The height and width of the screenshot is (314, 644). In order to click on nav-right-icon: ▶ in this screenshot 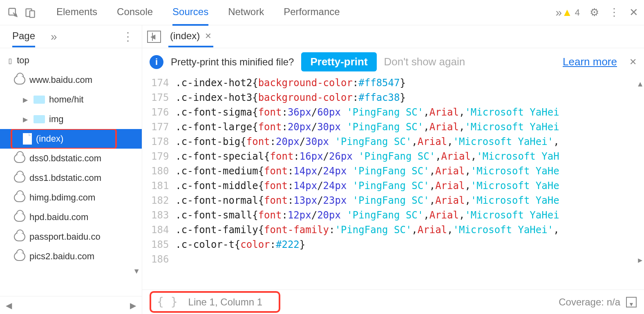, I will do `click(133, 305)`.